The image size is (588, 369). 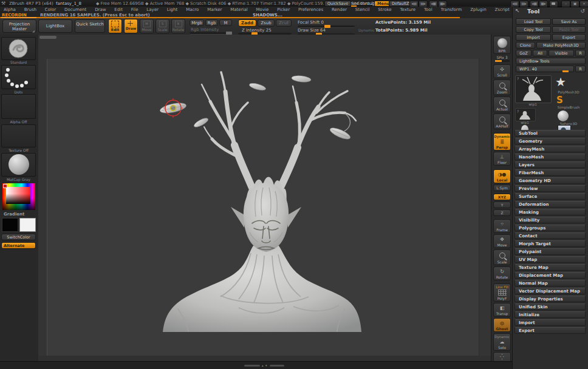 What do you see at coordinates (18, 107) in the screenshot?
I see `current-alpha-thumbnail` at bounding box center [18, 107].